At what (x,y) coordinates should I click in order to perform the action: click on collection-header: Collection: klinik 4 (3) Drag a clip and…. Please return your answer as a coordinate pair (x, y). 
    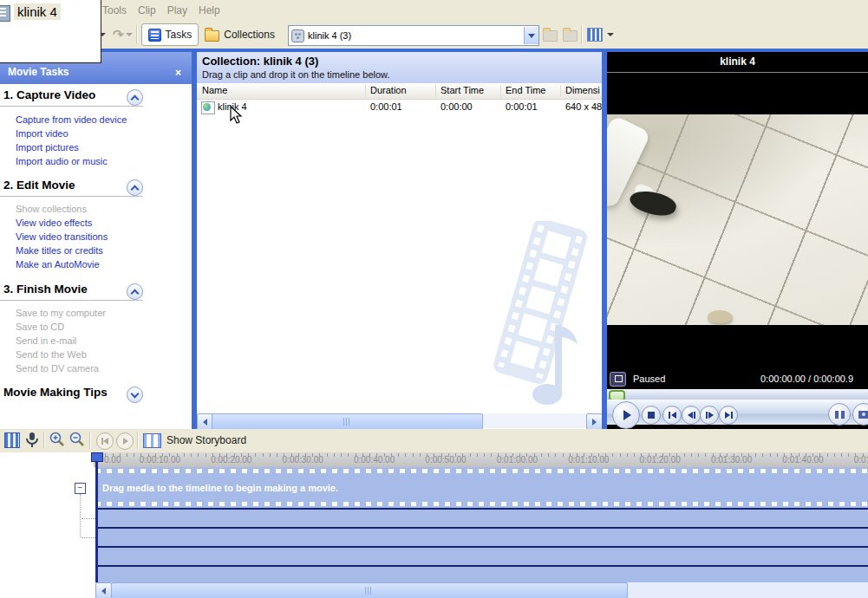
    Looking at the image, I should click on (399, 68).